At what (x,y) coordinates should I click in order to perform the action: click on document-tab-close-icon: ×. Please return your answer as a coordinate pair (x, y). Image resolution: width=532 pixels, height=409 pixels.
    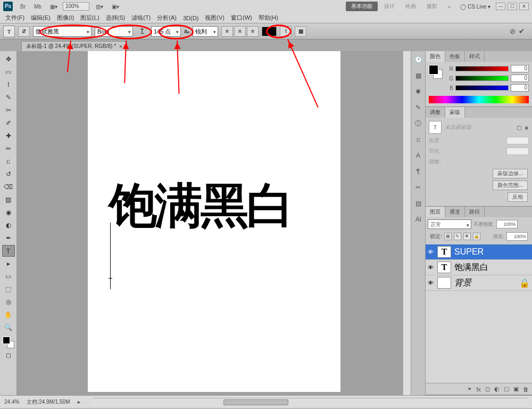
    Looking at the image, I should click on (121, 47).